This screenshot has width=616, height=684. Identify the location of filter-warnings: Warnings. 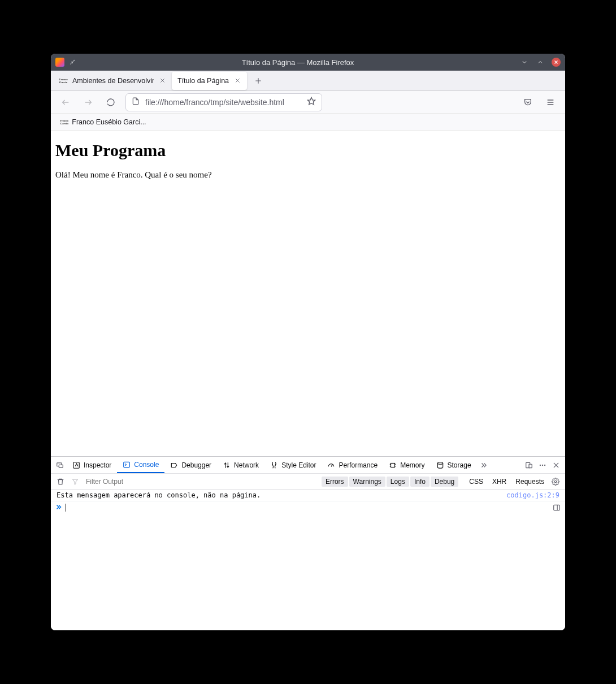
(367, 482).